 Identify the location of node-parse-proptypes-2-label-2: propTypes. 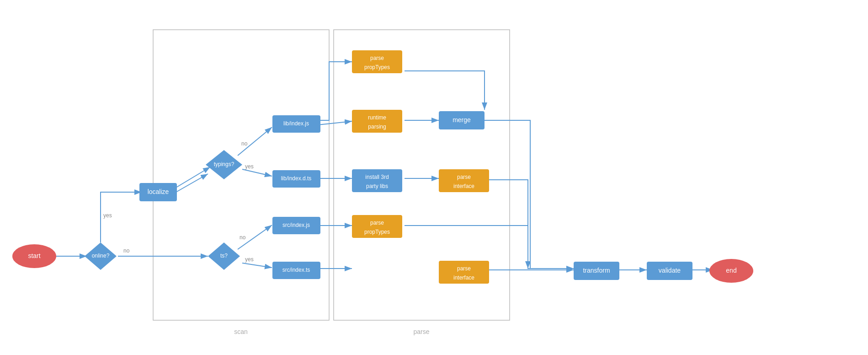
(377, 232).